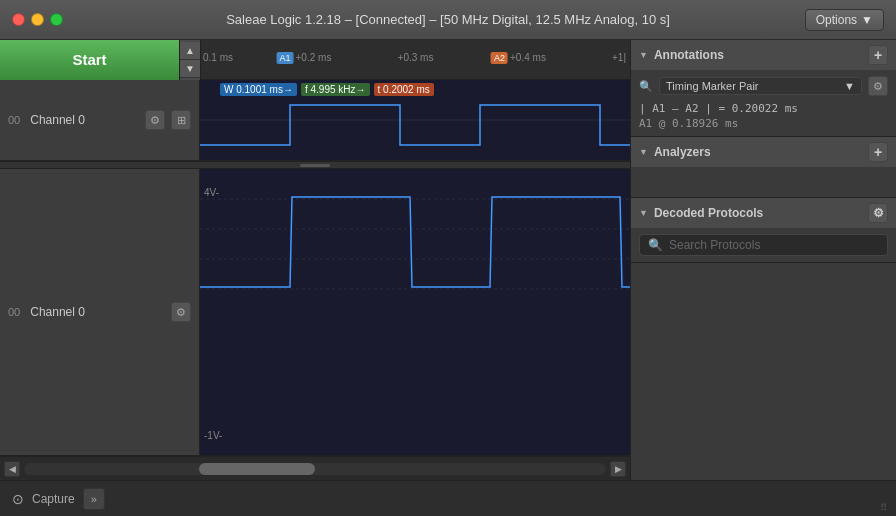 Image resolution: width=896 pixels, height=516 pixels. Describe the element at coordinates (878, 213) in the screenshot. I see `decoded-protocols-gear: ⚙` at that location.